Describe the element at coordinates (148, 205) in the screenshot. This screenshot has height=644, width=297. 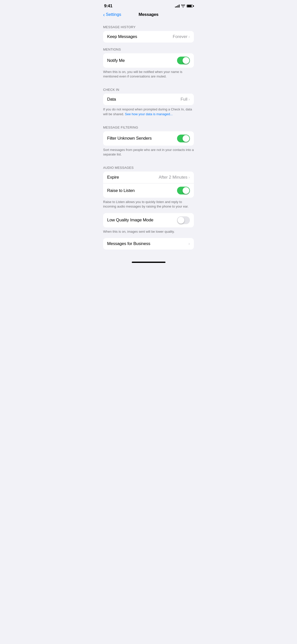
I see `audio-messages-footer: Raise to Listen allows you to quickly li…` at that location.